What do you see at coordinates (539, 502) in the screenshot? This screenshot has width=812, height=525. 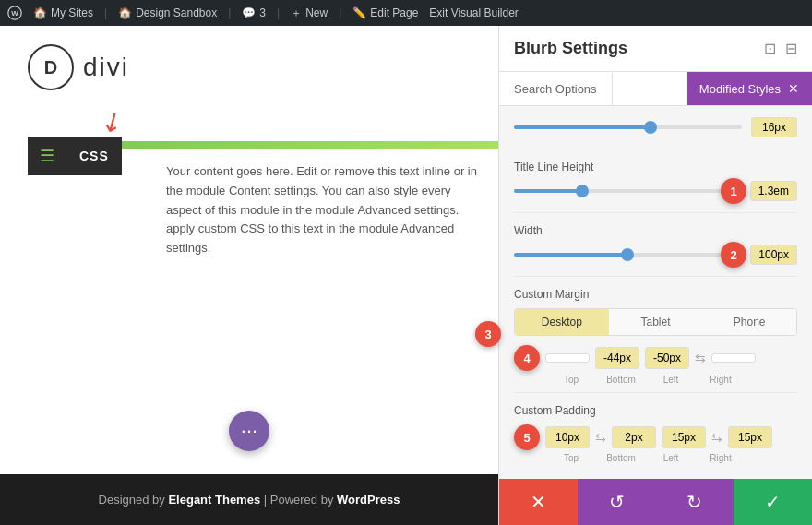 I see `cancel-button: ✕` at bounding box center [539, 502].